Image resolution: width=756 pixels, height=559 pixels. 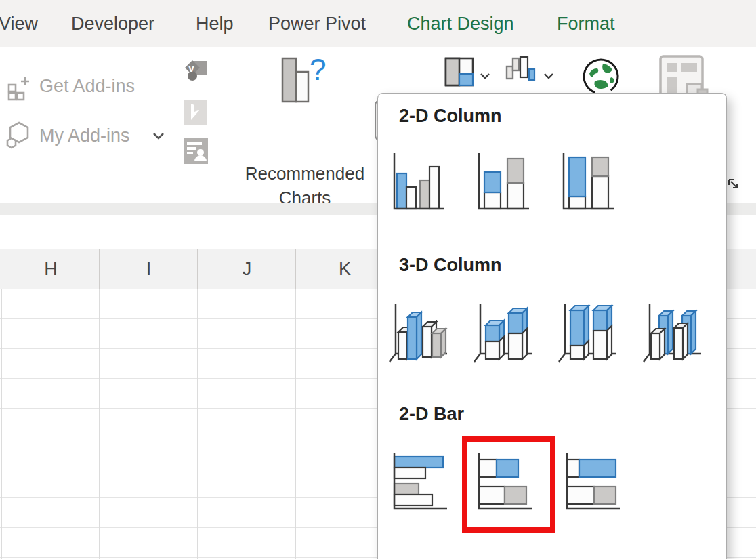 What do you see at coordinates (503, 332) in the screenshot?
I see `gallery-item-3d-stacked-column` at bounding box center [503, 332].